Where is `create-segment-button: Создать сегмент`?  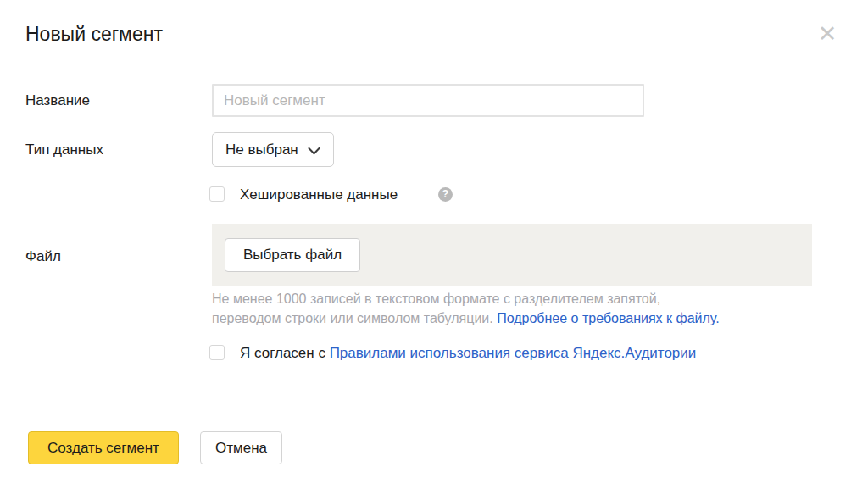
create-segment-button: Создать сегмент is located at coordinates (103, 447).